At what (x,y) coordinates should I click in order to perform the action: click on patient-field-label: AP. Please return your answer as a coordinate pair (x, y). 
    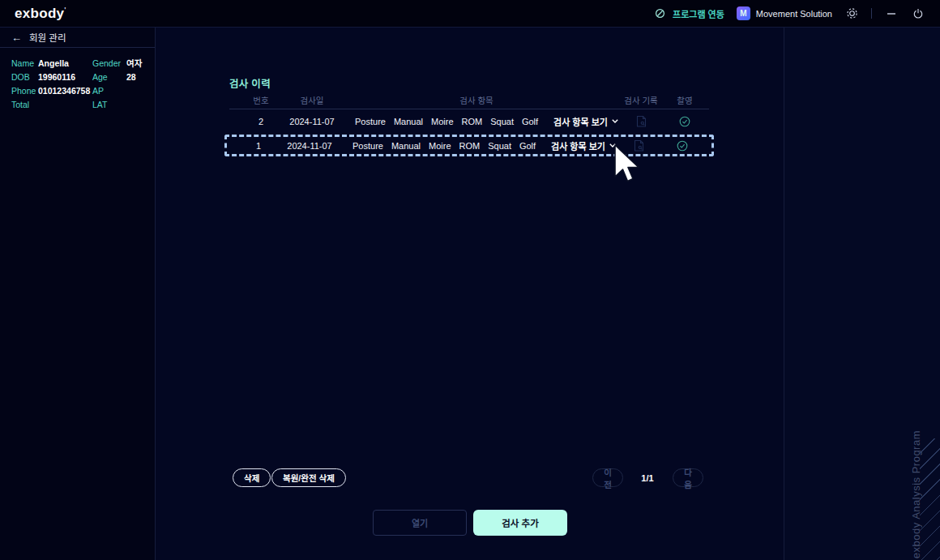
    Looking at the image, I should click on (109, 91).